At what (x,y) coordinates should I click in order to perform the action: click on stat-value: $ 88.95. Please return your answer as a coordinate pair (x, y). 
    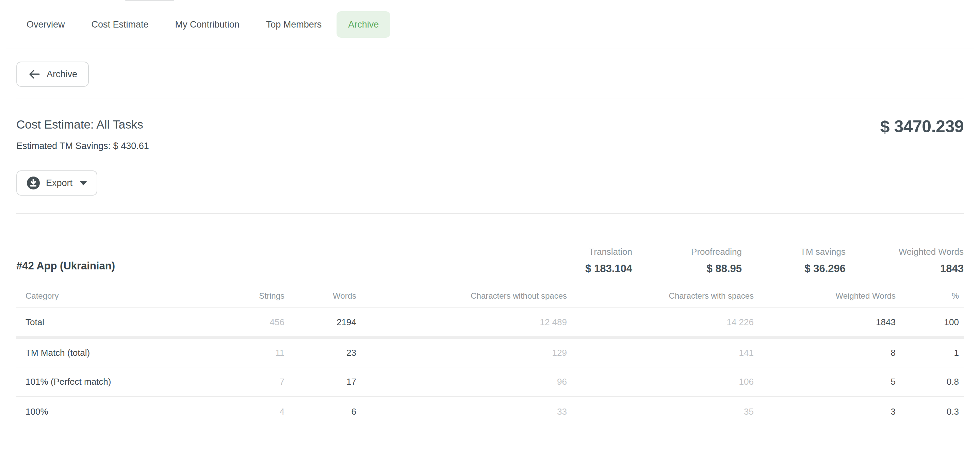
    Looking at the image, I should click on (687, 269).